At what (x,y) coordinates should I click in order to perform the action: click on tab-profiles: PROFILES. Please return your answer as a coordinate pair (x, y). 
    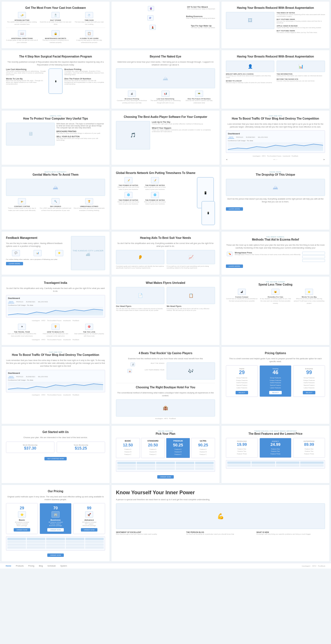
    Looking at the image, I should click on (240, 137).